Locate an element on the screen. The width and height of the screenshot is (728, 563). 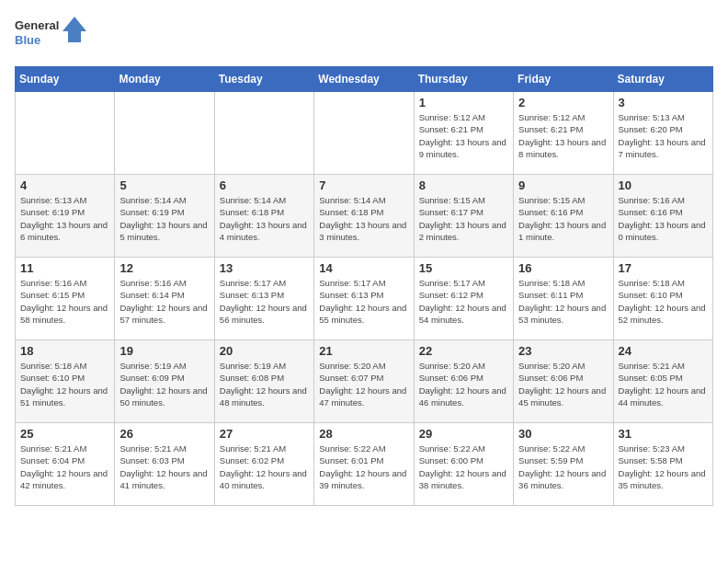
calendar-cell: 5Sunrise: 5:14 AMSunset: 6:19 PMDaylight… is located at coordinates (165, 216).